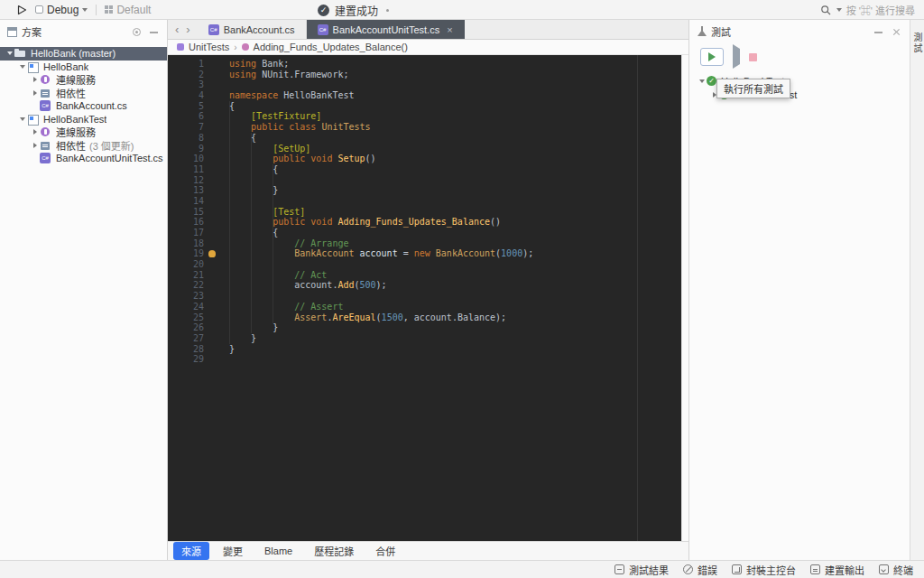 The image size is (924, 578). I want to click on line-number: 15, so click(186, 212).